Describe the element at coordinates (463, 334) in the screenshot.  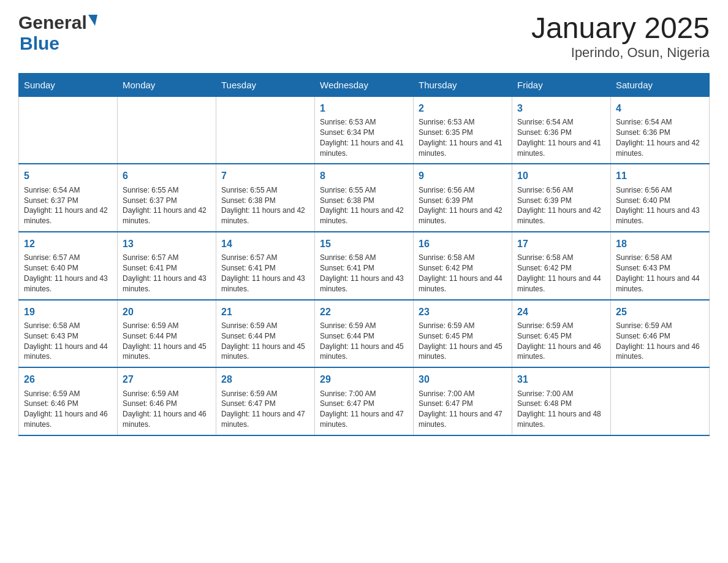
I see `day-cell-23: 23Sunrise: 6:59 AM Sunset: 6:45 PM Dayli…` at that location.